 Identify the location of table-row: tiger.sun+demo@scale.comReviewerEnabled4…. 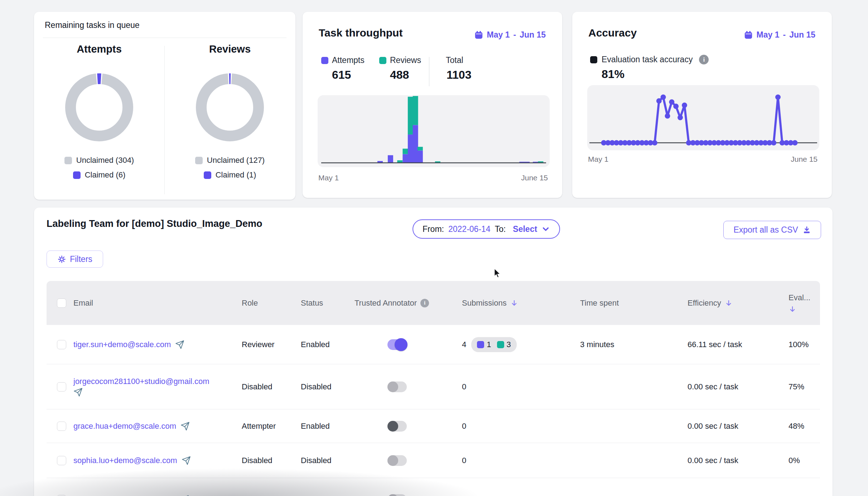
(433, 345).